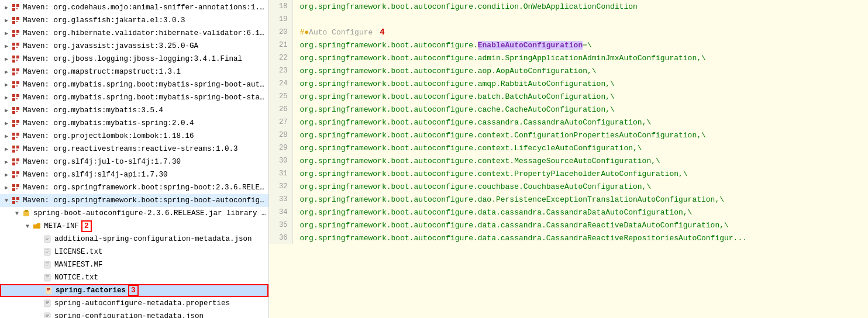  What do you see at coordinates (569, 122) in the screenshot?
I see `code-line: 27org.springframework.boot.autoconfigure…` at bounding box center [569, 122].